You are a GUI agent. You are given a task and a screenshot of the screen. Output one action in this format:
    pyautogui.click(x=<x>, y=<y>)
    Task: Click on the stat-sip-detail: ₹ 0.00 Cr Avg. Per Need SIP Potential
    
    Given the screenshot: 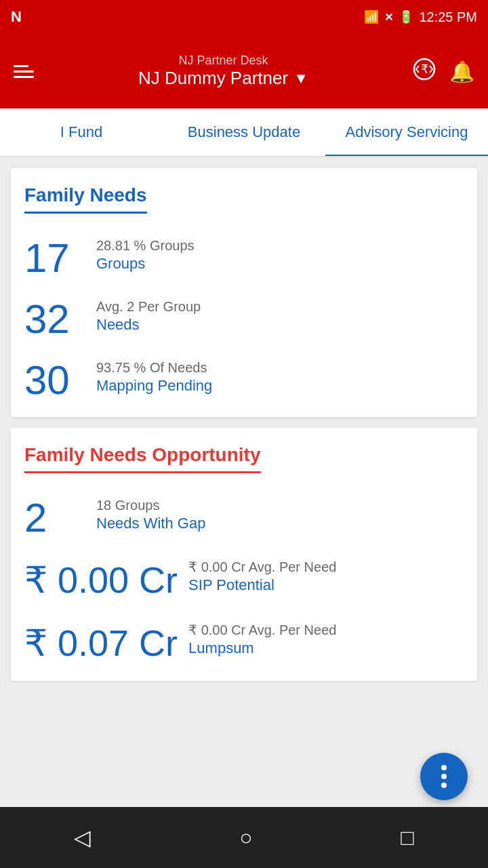 What is the action you would take?
    pyautogui.click(x=262, y=576)
    